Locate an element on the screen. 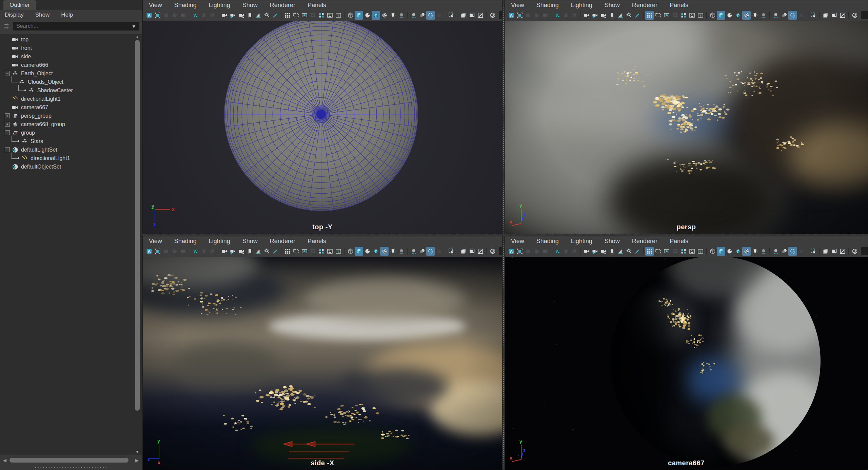 The height and width of the screenshot is (470, 868). outliner-menu-display: Display is located at coordinates (14, 15).